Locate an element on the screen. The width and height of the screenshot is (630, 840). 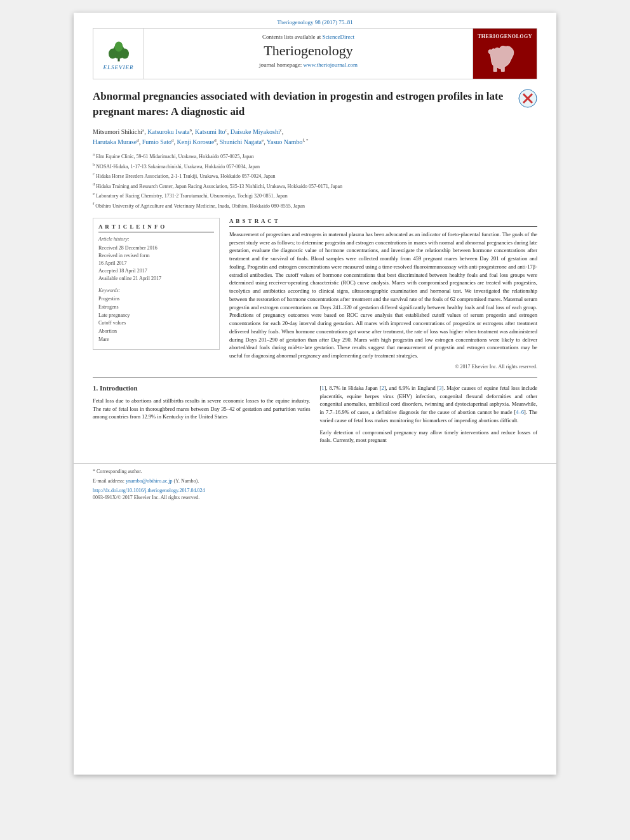
article-info-box: A R T I C L E I N F O Article history: R… is located at coordinates (156, 284).